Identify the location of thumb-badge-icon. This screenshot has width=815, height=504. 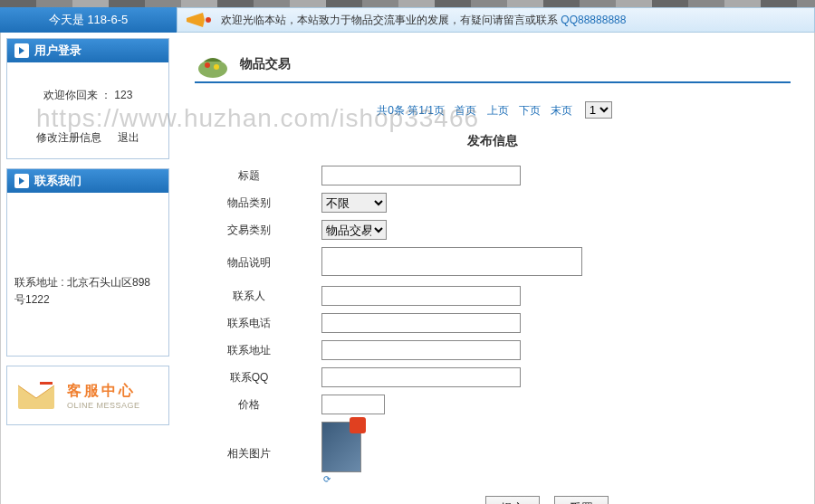
(358, 425).